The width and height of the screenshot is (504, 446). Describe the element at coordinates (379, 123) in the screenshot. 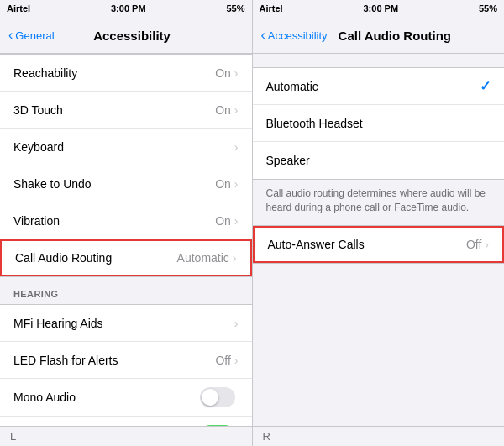

I see `bluetooth-headset-row: Bluetooth Headset` at that location.